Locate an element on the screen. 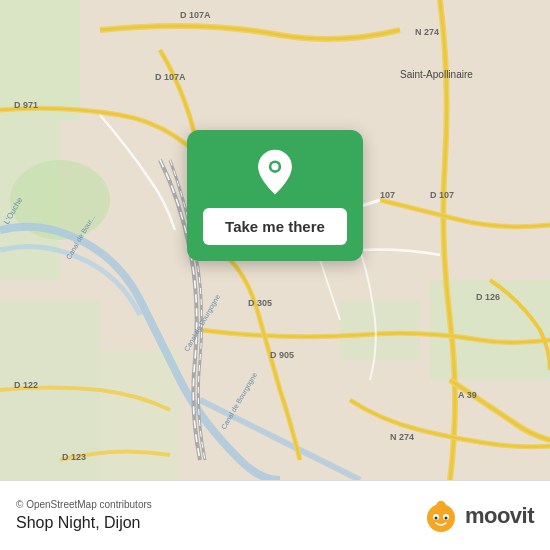 The height and width of the screenshot is (550, 550). moovit-text: moovit is located at coordinates (500, 516).